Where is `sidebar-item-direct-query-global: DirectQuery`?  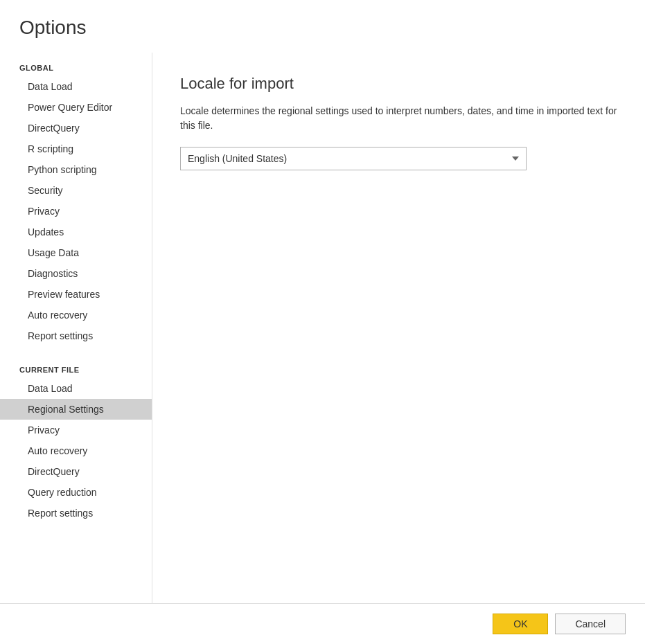
sidebar-item-direct-query-global: DirectQuery is located at coordinates (76, 128).